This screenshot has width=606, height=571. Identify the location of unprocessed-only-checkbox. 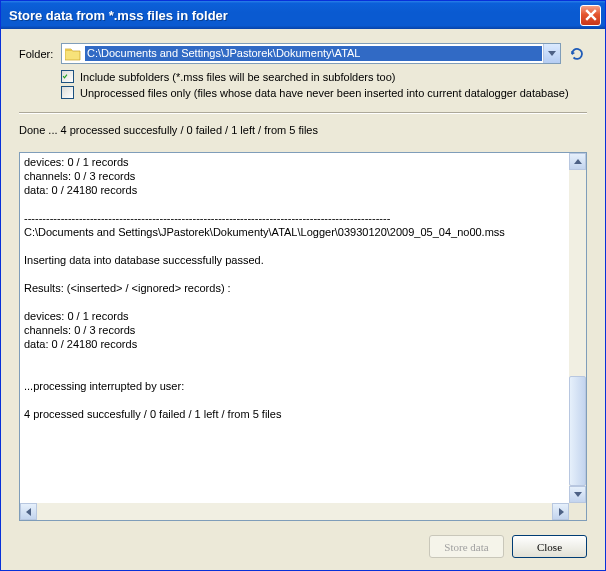
(68, 92).